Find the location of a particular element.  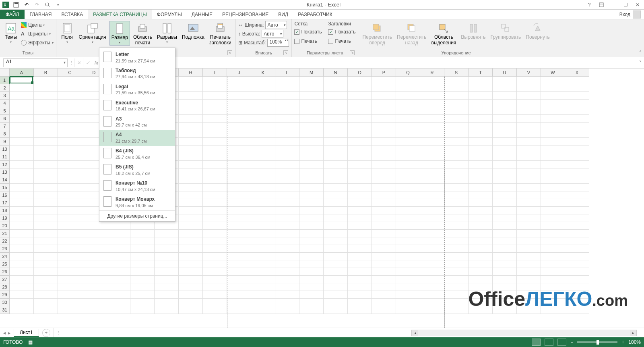

tab-разработчик: РАЗРАБОТЧИК is located at coordinates (315, 15).